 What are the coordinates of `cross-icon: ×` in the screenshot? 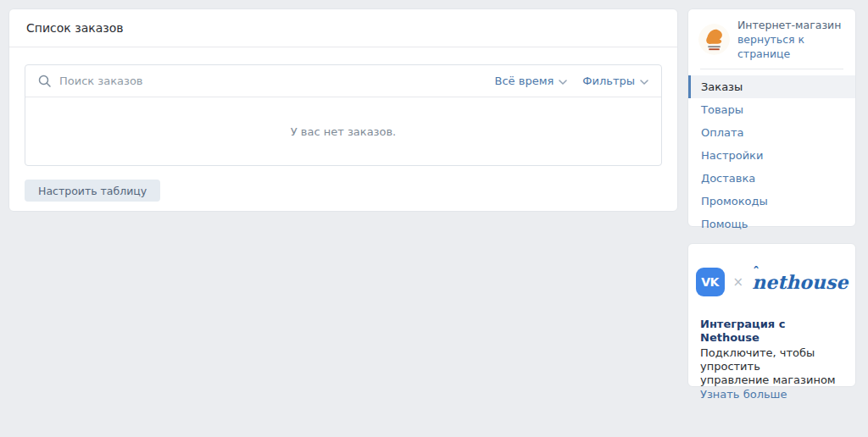 It's located at (739, 282).